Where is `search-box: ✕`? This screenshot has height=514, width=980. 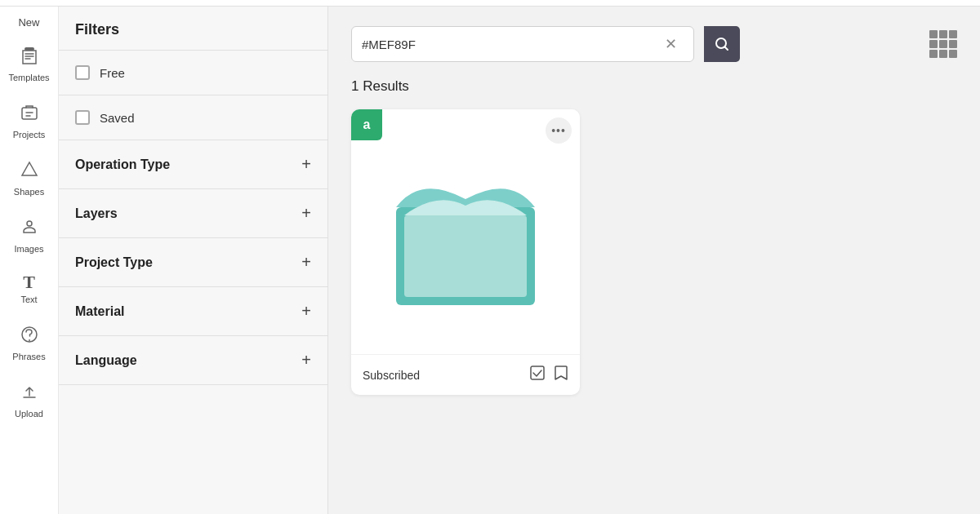
search-box: ✕ is located at coordinates (523, 44).